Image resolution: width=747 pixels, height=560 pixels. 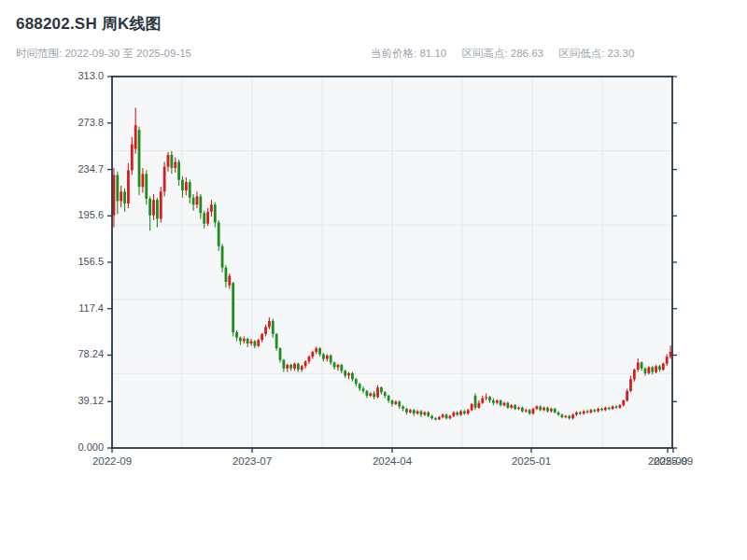 I want to click on x-tick-label: 2023-07, so click(x=252, y=461).